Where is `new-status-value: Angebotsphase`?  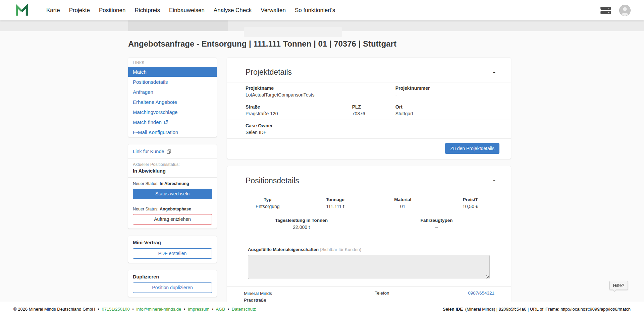 new-status-value: Angebotsphase is located at coordinates (175, 209).